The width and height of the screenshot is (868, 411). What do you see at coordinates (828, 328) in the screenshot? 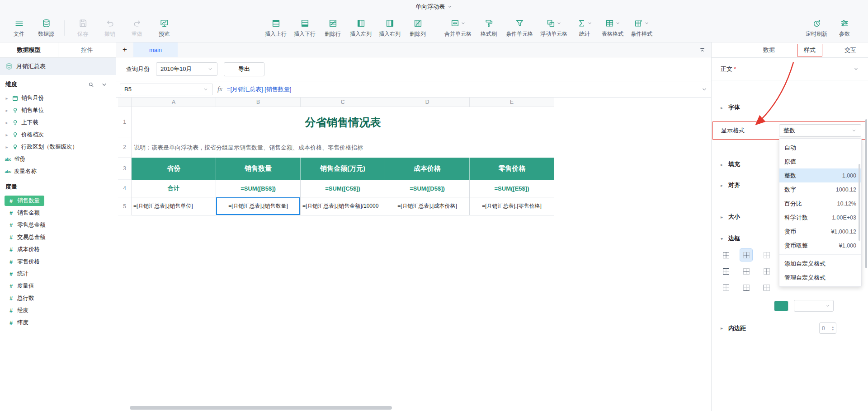
I see `padding-stepper: 0 ▴▾` at bounding box center [828, 328].